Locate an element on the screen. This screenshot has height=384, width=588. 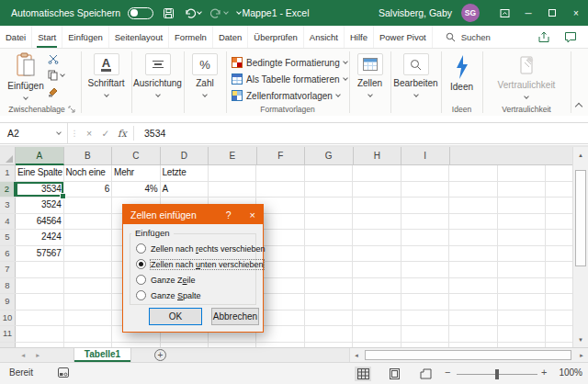
horizontal-scrollbar-thumb is located at coordinates (469, 355).